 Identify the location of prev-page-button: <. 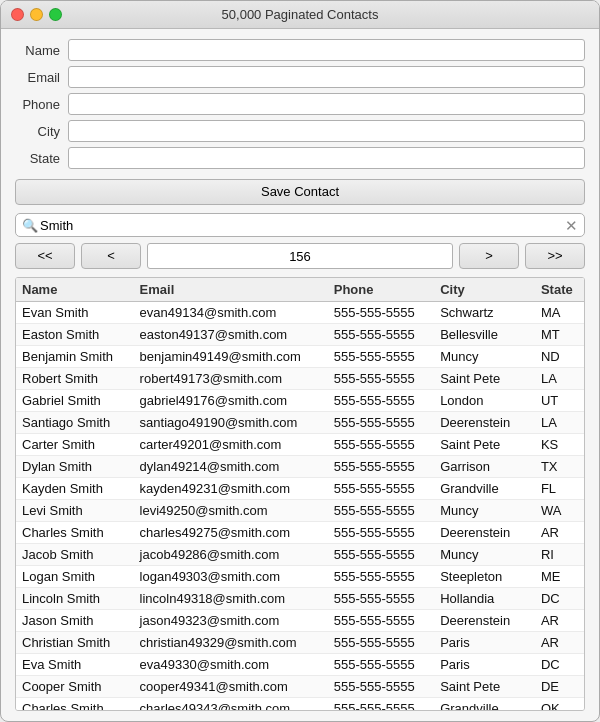
(111, 256).